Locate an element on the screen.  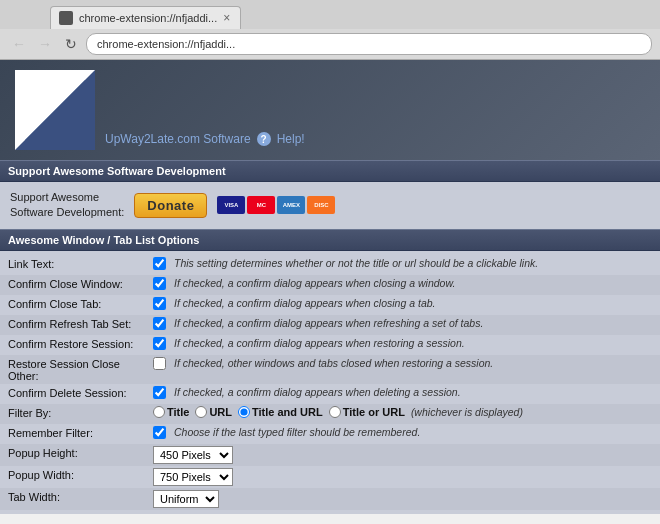
table-row: Link Text: This setting determines wheth… is located at coordinates (330, 265).